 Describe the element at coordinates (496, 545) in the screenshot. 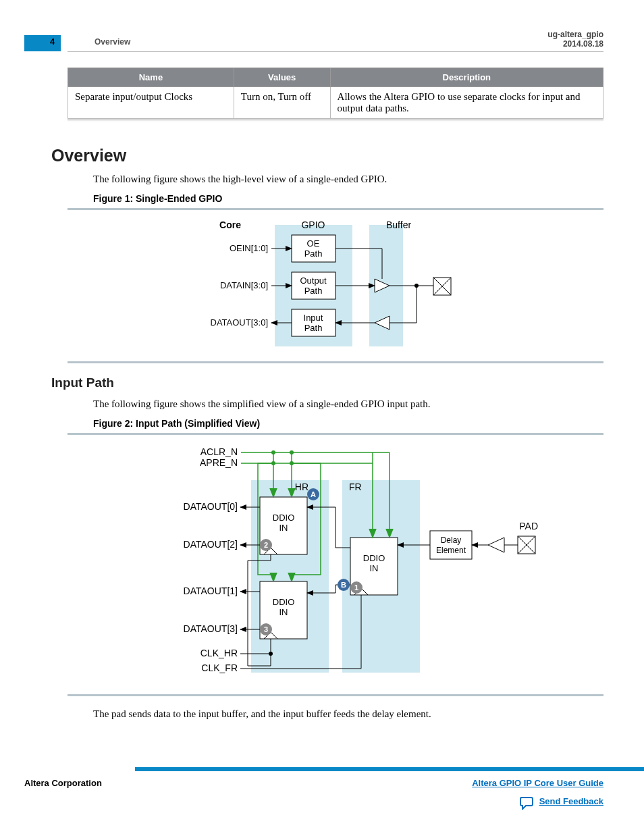

I see `input-buffer-icon` at that location.